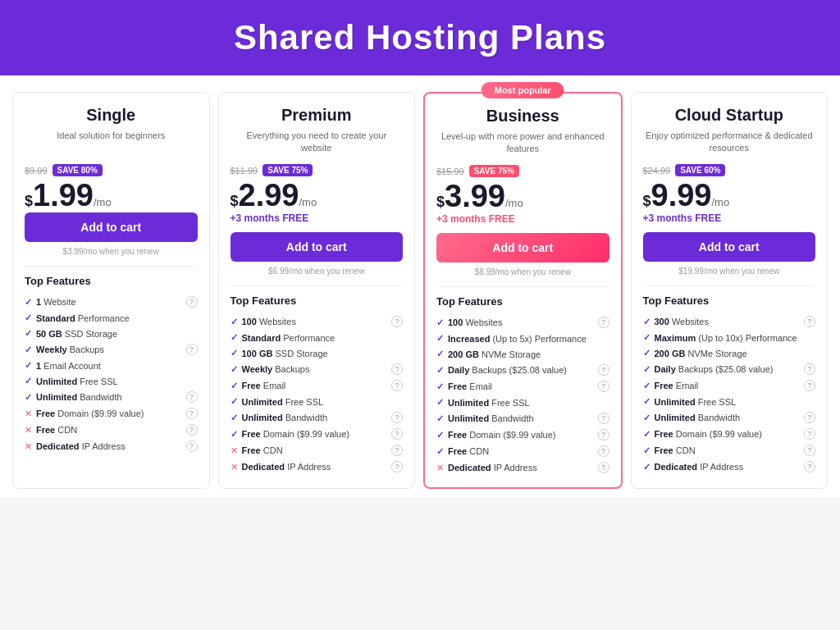  What do you see at coordinates (714, 369) in the screenshot?
I see `feature-text: Daily Backups ($25.08 value)` at bounding box center [714, 369].